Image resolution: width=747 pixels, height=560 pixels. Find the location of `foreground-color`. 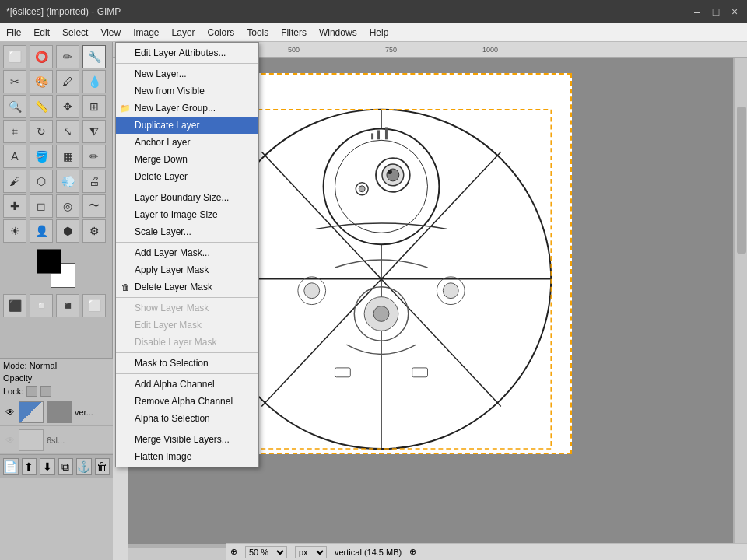

foreground-color is located at coordinates (49, 261).